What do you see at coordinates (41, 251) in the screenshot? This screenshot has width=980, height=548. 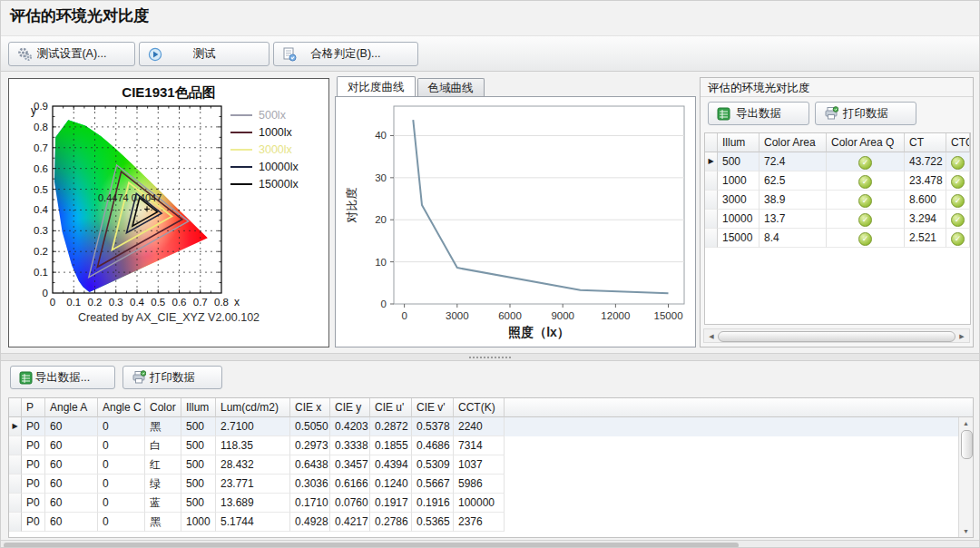 I see `svg-text: 0.2` at bounding box center [41, 251].